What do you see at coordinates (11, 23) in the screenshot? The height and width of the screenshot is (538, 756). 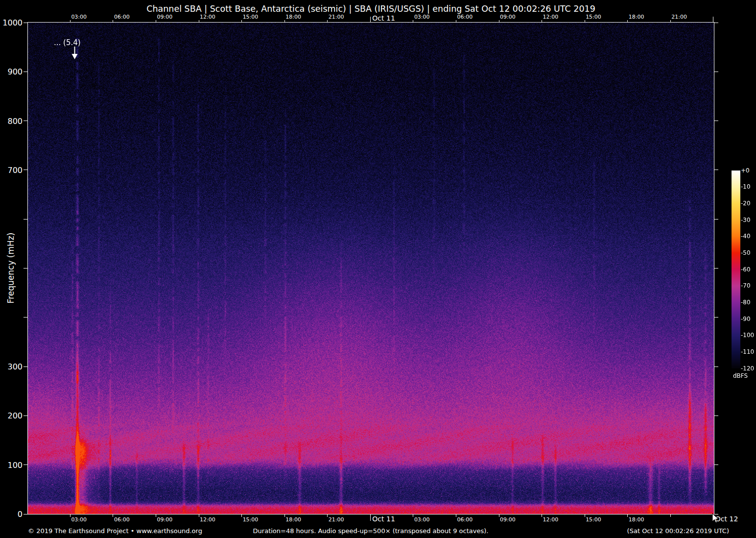 I see `y-tick-label: 1000` at bounding box center [11, 23].